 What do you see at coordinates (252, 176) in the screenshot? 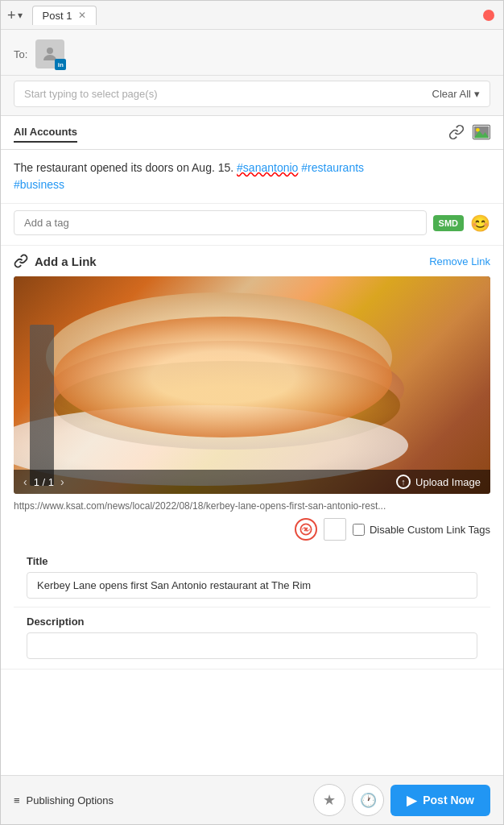
I see `post-text: The restaurant opened its doors on Aug. …` at bounding box center [252, 176].